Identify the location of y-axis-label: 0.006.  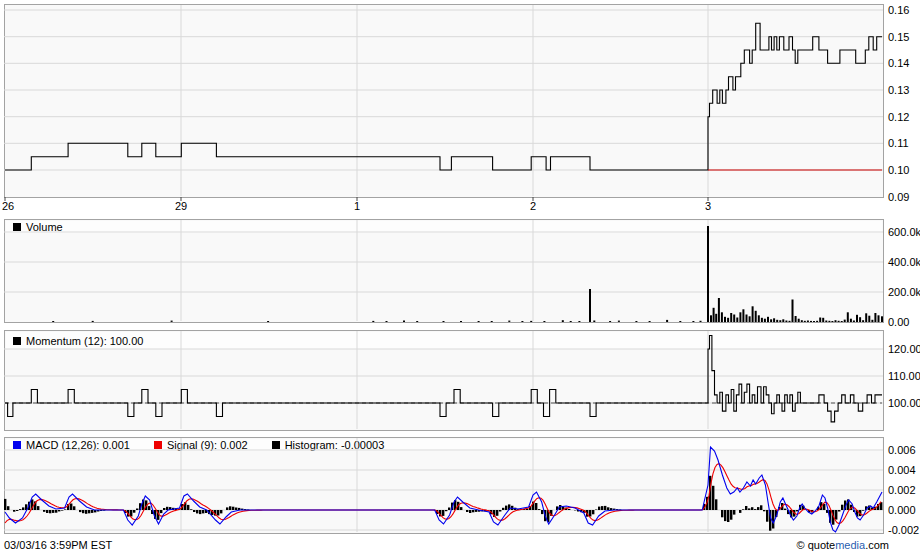
(902, 450).